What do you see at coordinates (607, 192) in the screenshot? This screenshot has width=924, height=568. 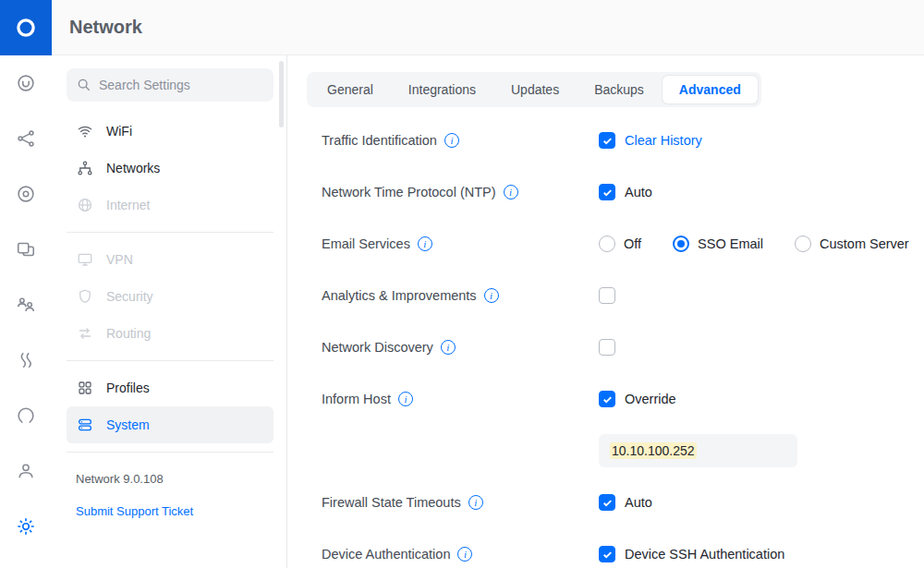 I see `ntp-auto-checkbox` at bounding box center [607, 192].